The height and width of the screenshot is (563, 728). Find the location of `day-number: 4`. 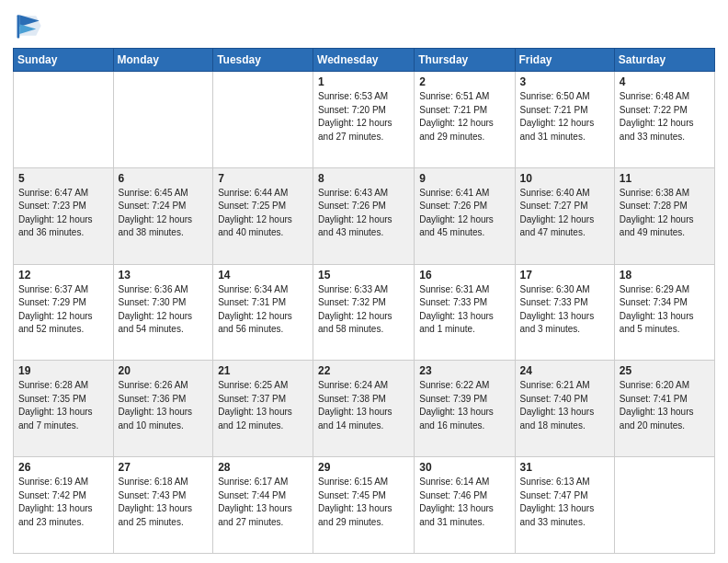

day-number: 4 is located at coordinates (665, 82).